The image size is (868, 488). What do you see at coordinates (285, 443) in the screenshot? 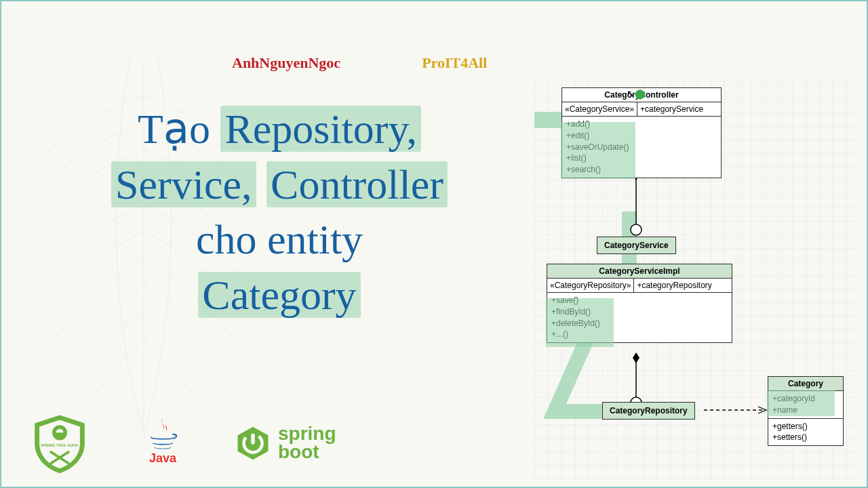
I see `spring-boot-logo-icon: spring boot` at bounding box center [285, 443].